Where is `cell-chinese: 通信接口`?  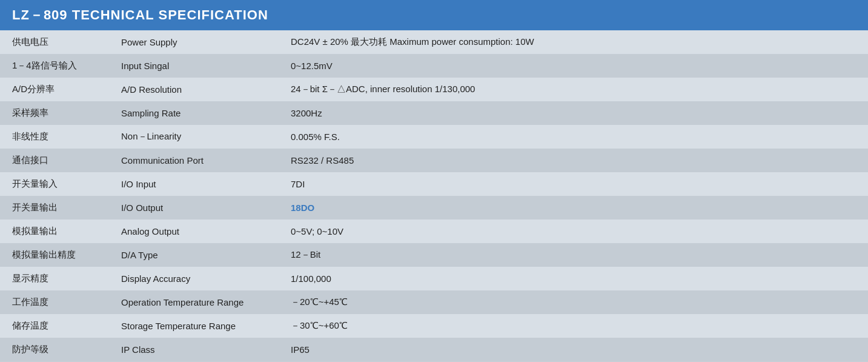
cell-chinese: 通信接口 is located at coordinates (55, 160).